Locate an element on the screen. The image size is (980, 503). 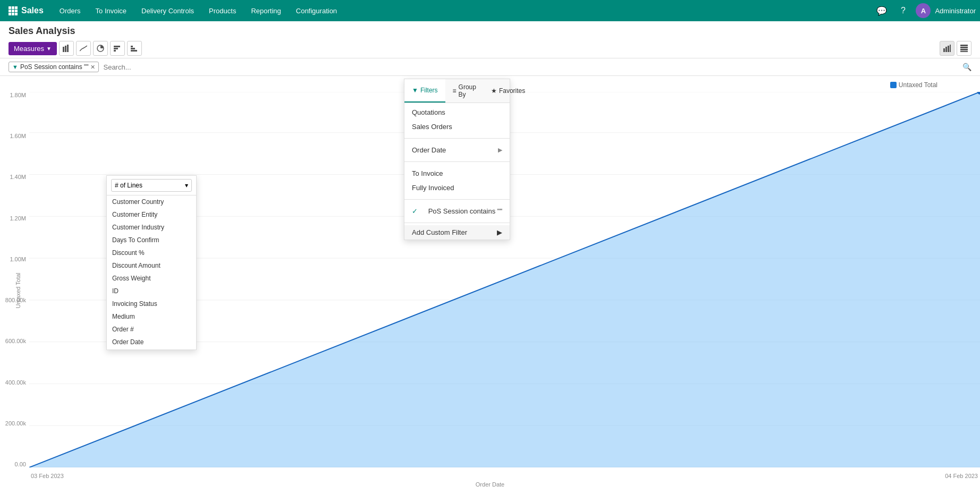
tab-filters: ▼ Filters is located at coordinates (425, 91).